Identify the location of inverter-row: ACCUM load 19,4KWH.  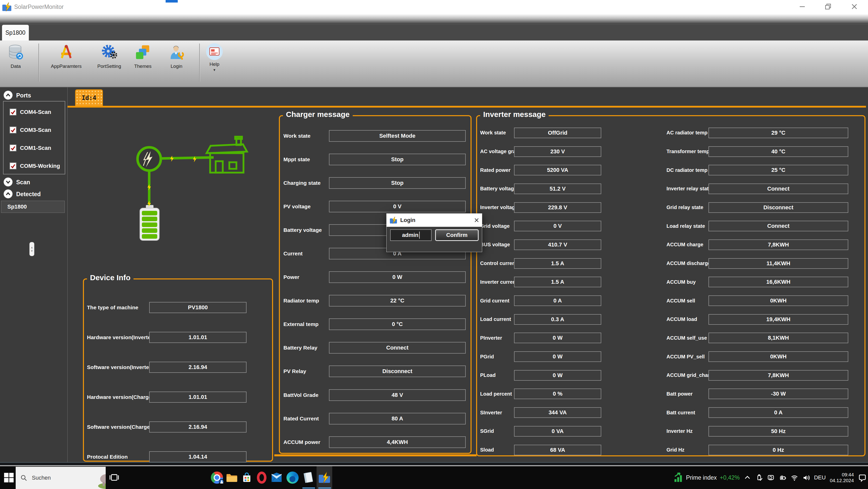
(766, 319).